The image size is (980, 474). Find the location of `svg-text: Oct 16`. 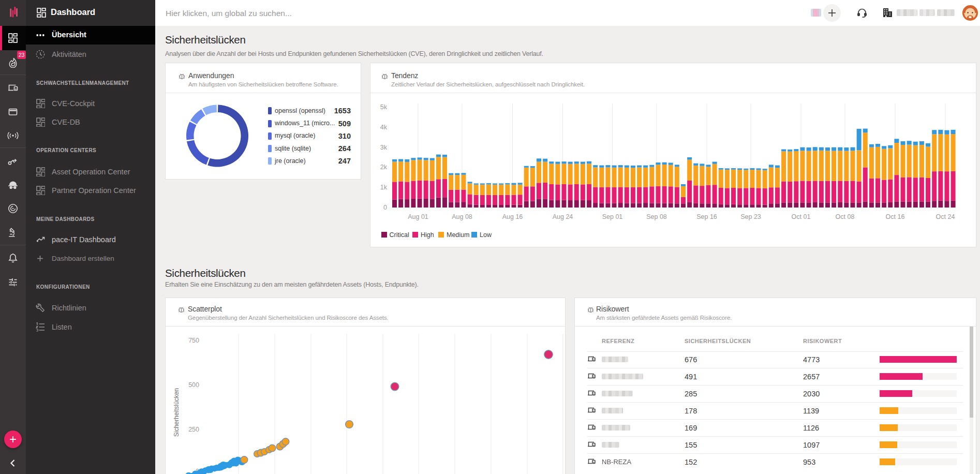

svg-text: Oct 16 is located at coordinates (895, 217).